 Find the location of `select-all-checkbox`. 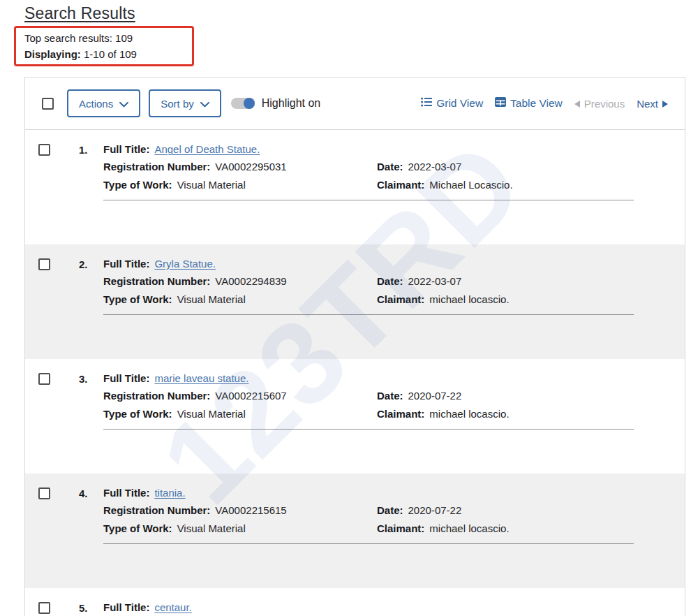

select-all-checkbox is located at coordinates (47, 103).